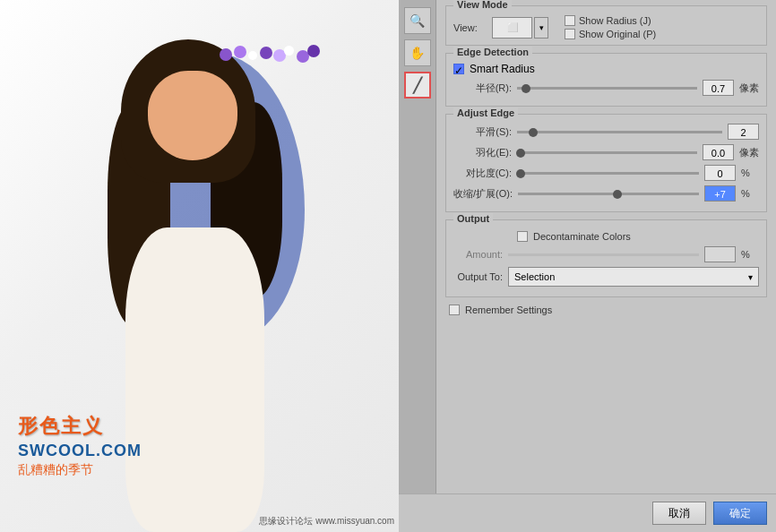 The width and height of the screenshot is (776, 532). I want to click on feather-label: 羽化(E):, so click(482, 152).